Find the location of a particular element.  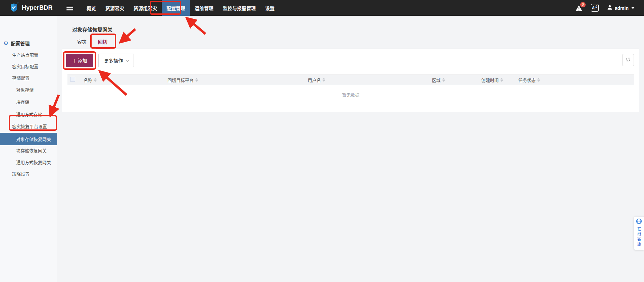

more-actions-button: 更多操作 is located at coordinates (116, 60).